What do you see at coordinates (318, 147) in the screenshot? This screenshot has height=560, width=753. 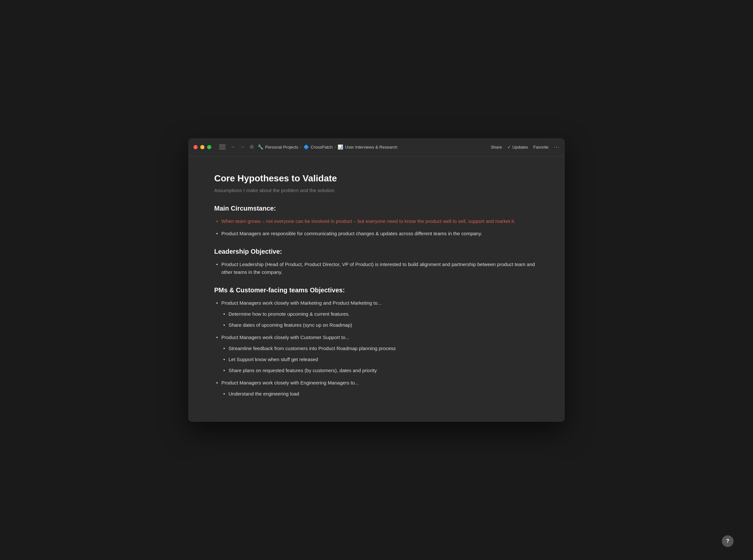 I see `breadcrumb-crosspatch: 🔷 CrossPatch` at bounding box center [318, 147].